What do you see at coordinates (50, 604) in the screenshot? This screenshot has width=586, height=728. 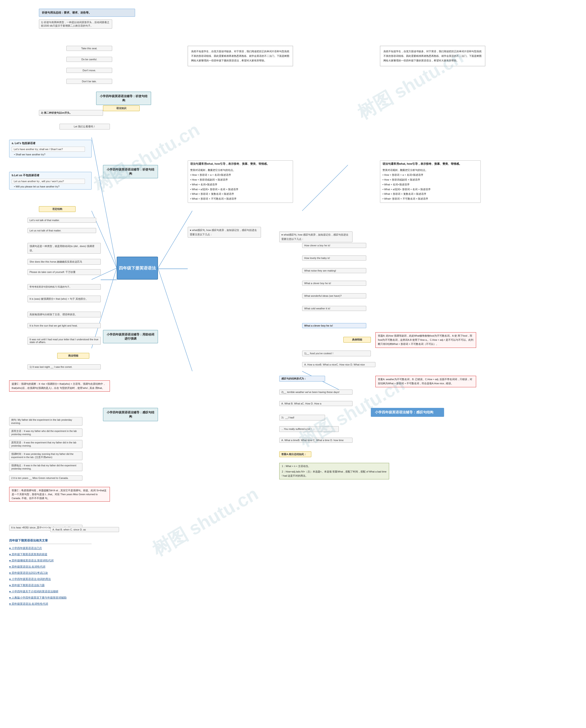 I see `link-10: ● 四年级英语语法:名词性性代词` at bounding box center [50, 604].